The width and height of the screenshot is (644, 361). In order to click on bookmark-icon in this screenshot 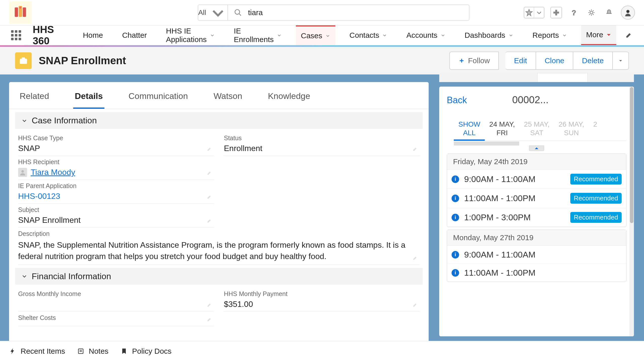, I will do `click(124, 351)`.